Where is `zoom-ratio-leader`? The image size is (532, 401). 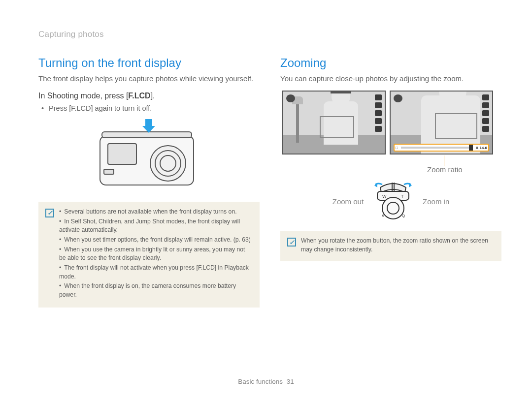
zoom-ratio-leader is located at coordinates (444, 161).